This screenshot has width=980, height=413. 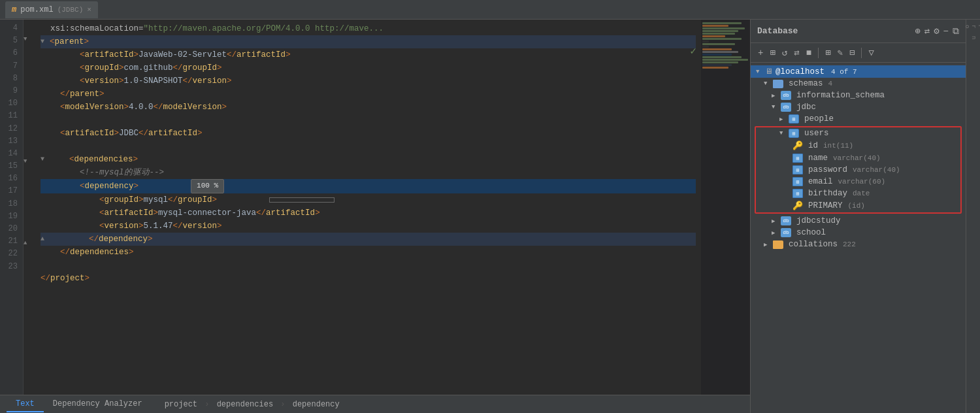 What do you see at coordinates (786, 221) in the screenshot?
I see `jdbcstudy-schema-icon: db` at bounding box center [786, 221].